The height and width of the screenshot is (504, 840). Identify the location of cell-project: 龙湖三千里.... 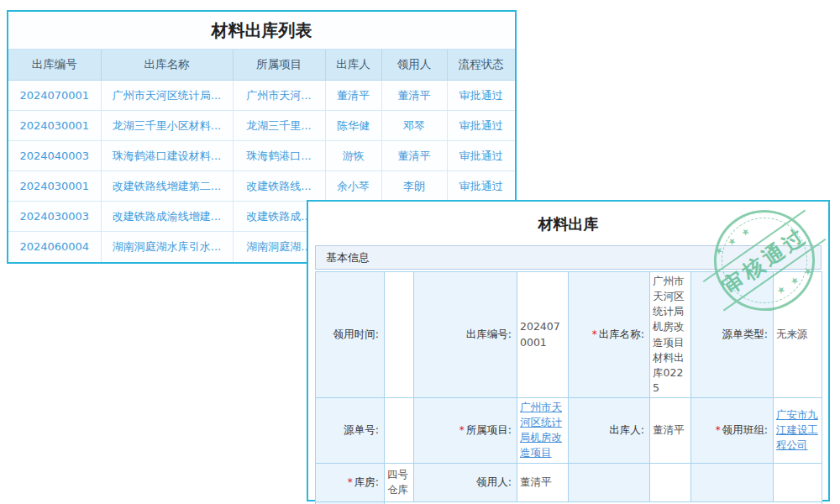
(279, 126).